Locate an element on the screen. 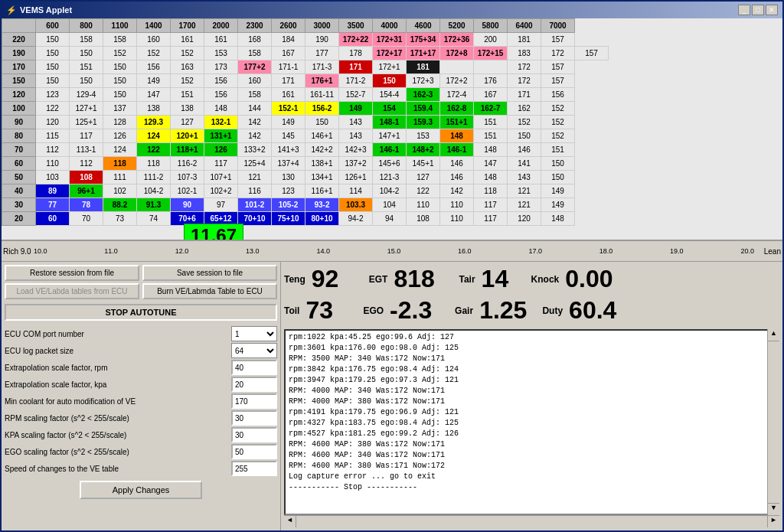 This screenshot has width=784, height=532. min-coolant-input: 170 is located at coordinates (254, 401).